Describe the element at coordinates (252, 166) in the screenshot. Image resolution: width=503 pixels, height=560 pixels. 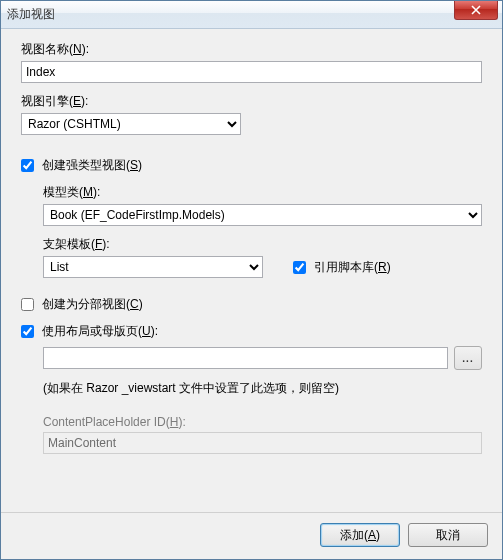
I see `strongly-typed-checkbox-row: 创建强类型视图(S)` at that location.